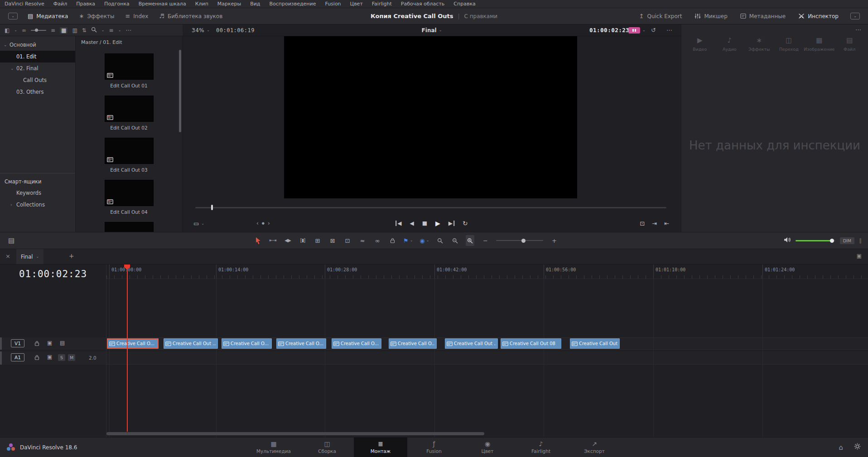  What do you see at coordinates (424, 241) in the screenshot?
I see `marker-icon: ◉⌄` at bounding box center [424, 241].